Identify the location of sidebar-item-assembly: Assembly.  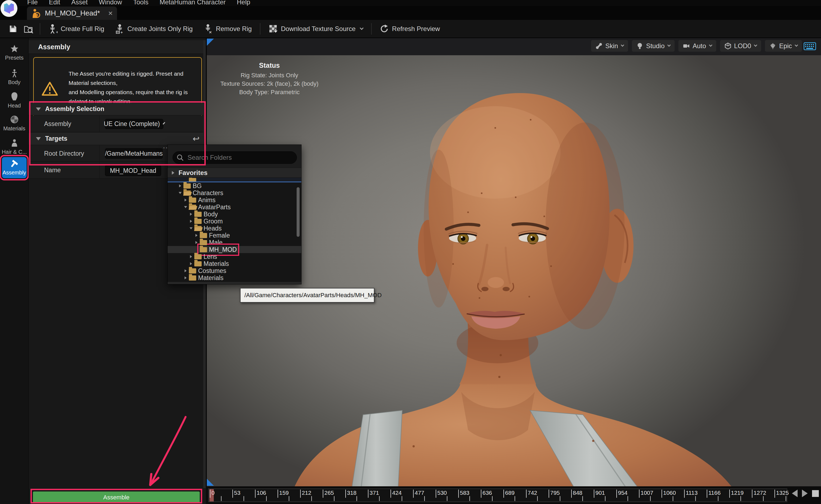
(14, 168).